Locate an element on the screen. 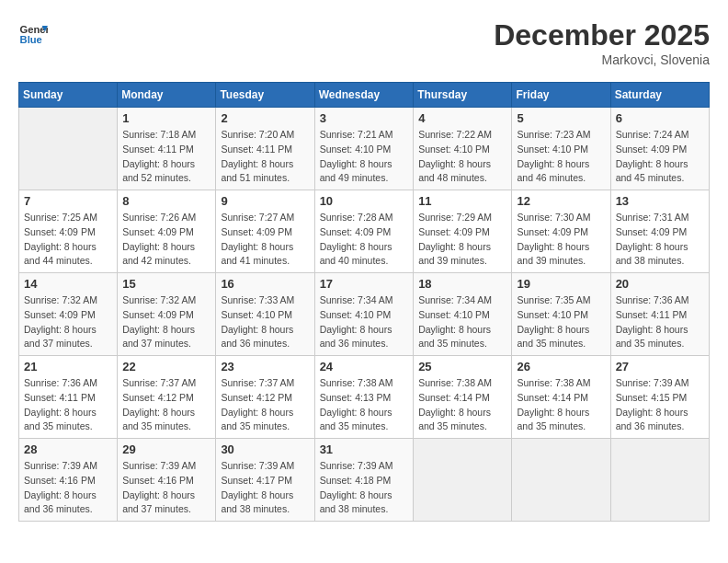  weekday-header-row: SundayMondayTuesdayWednesdayThursdayFrid… is located at coordinates (364, 96).